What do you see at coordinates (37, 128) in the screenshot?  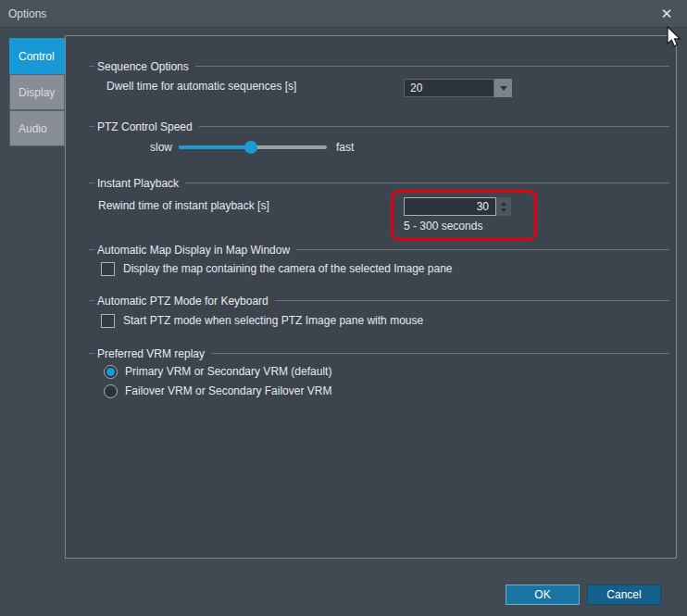 I see `tab-audio: Audio` at bounding box center [37, 128].